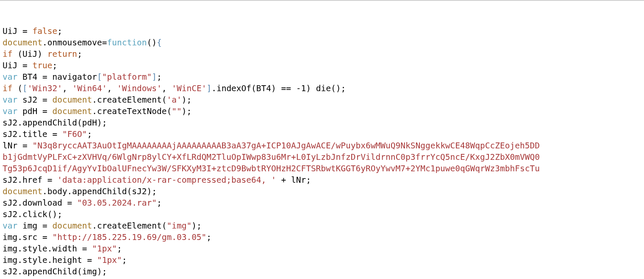 This screenshot has height=279, width=644. I want to click on code-line: sJ2.appendChild(pdH);, so click(322, 123).